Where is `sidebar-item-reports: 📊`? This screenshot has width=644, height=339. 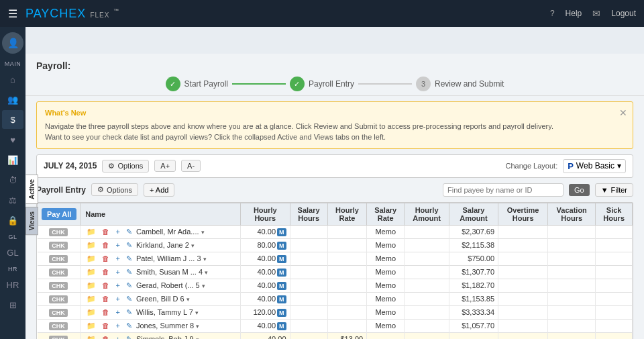 sidebar-item-reports: 📊 is located at coordinates (13, 160).